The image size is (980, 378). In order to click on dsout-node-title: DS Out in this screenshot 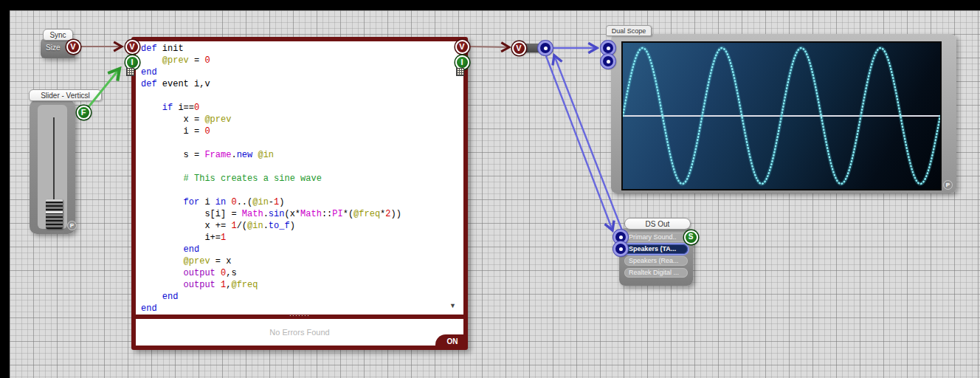, I will do `click(658, 224)`.